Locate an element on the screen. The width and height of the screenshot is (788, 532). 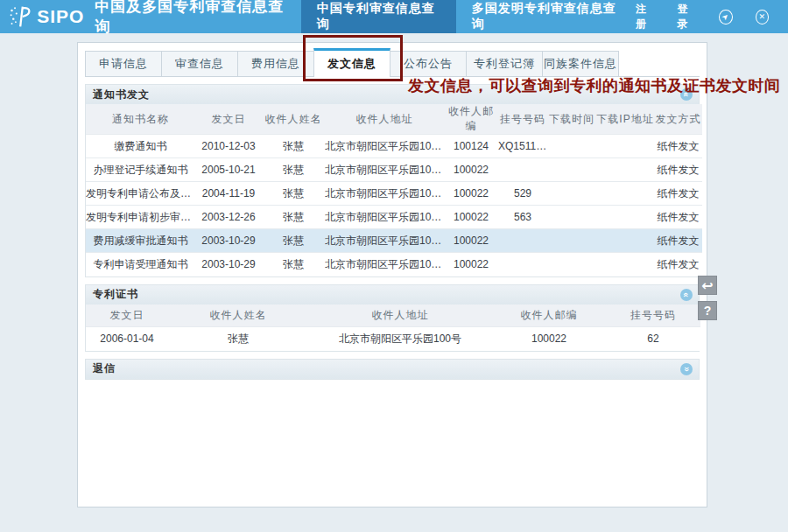
sipo-logo-icon is located at coordinates (21, 17).